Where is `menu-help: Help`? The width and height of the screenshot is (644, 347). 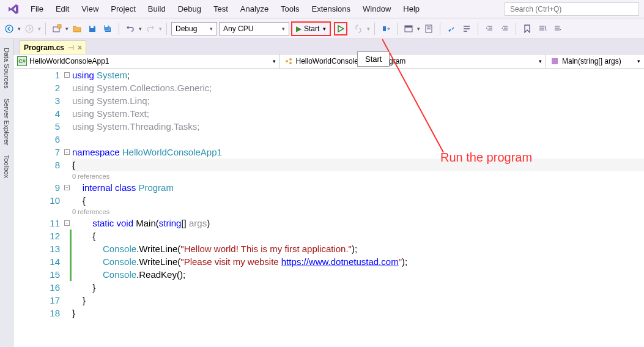 menu-help: Help is located at coordinates (411, 9).